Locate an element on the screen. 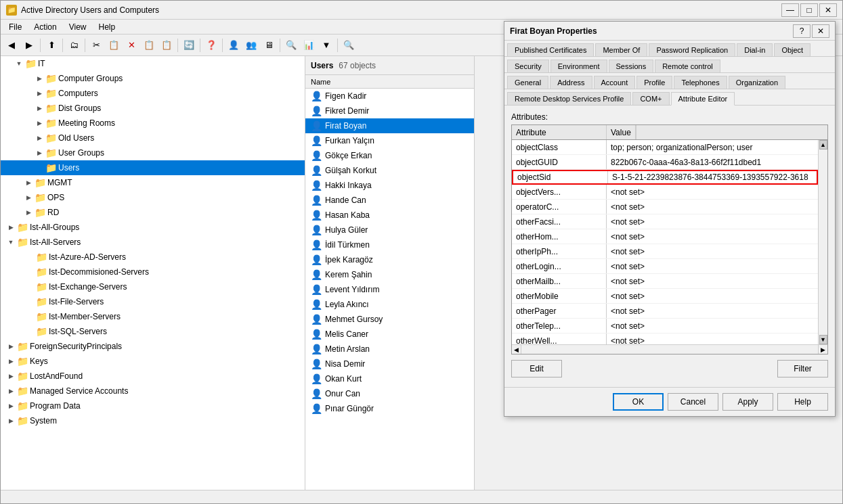 Image resolution: width=843 pixels, height=504 pixels. tab-telephones: Telephones is located at coordinates (700, 83).